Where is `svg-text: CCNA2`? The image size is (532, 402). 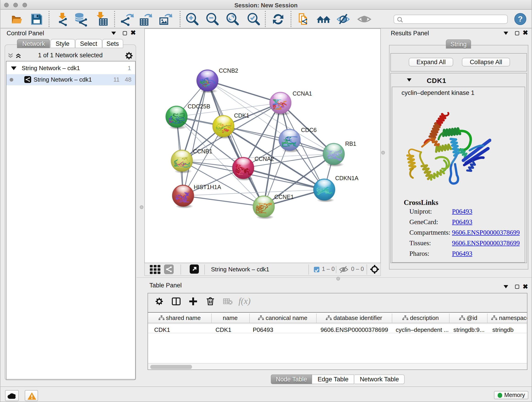 svg-text: CCNA2 is located at coordinates (264, 159).